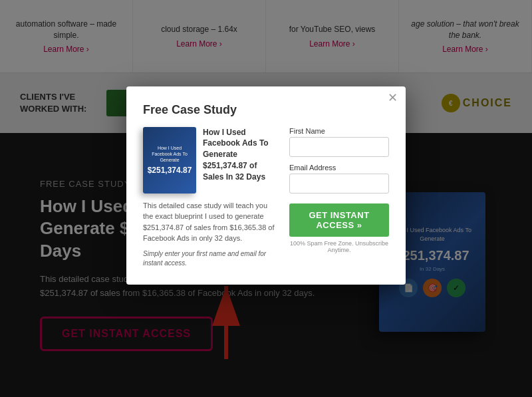  I want to click on modal-mini-book-price: $251,374.87, so click(170, 170).